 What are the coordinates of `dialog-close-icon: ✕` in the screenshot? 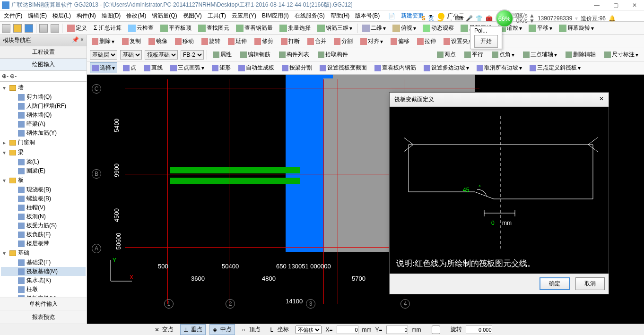 It's located at (601, 99).